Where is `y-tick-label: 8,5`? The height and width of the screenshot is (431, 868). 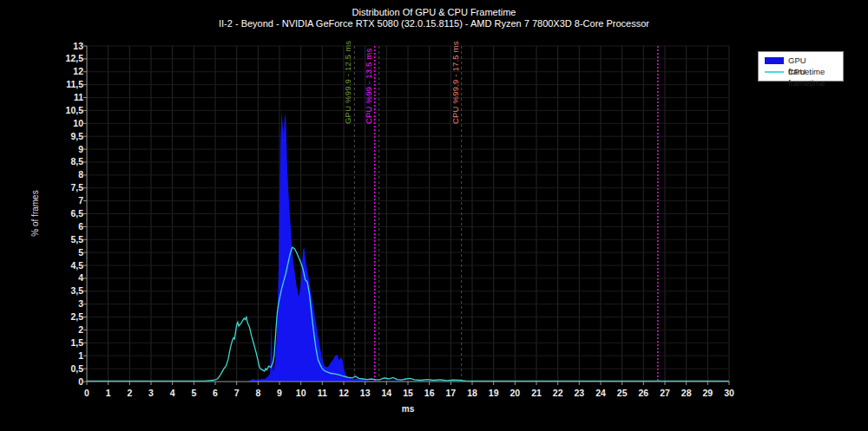 y-tick-label: 8,5 is located at coordinates (69, 161).